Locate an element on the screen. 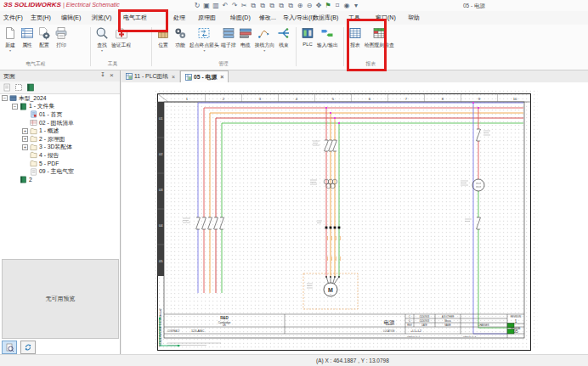  tree-item-label: 本型_2024 is located at coordinates (32, 99).